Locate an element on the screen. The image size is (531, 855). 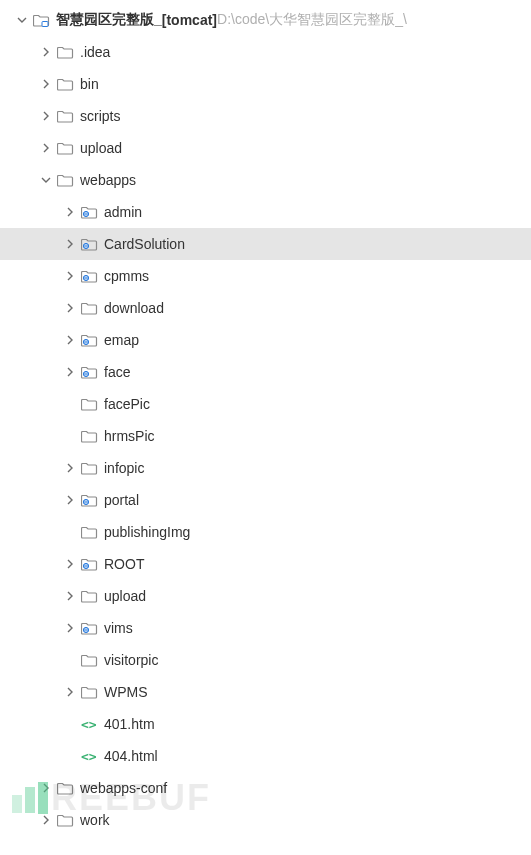
tree-row: emap is located at coordinates (266, 340).